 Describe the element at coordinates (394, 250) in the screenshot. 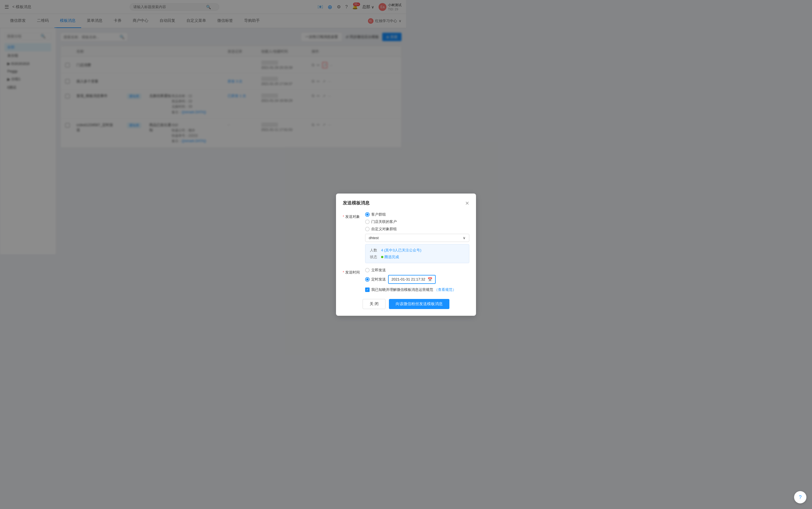

I see `count-value: 4 (其中3人已关注公众号)` at that location.